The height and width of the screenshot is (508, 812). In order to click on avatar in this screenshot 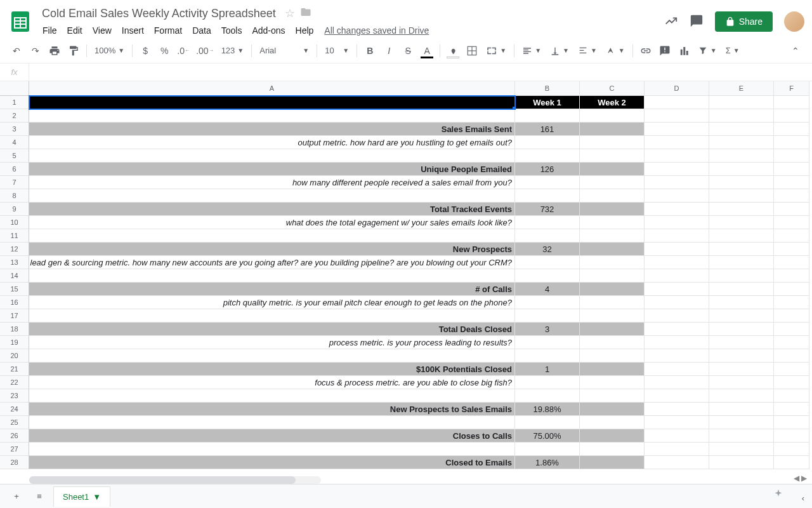, I will do `click(794, 22)`.